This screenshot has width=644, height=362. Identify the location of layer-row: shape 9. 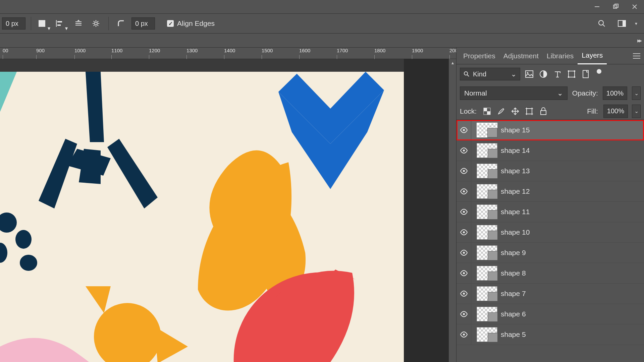
(550, 253).